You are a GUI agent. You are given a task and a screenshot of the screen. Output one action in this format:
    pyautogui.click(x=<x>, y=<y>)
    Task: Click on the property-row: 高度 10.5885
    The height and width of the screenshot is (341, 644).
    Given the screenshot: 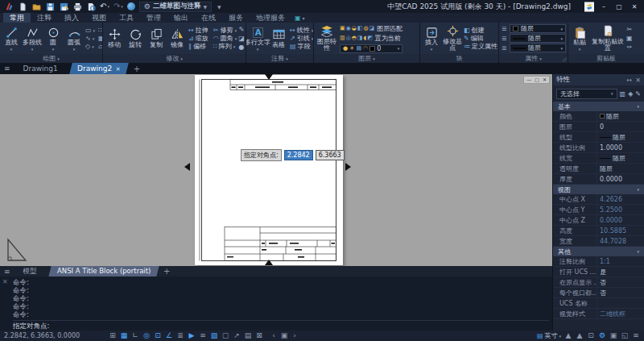 What is the action you would take?
    pyautogui.click(x=599, y=231)
    